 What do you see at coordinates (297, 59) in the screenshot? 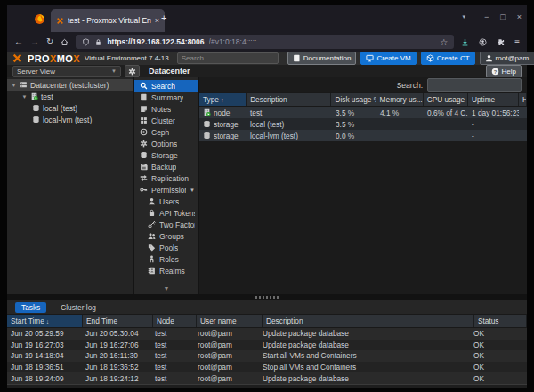
I see `book-icon` at bounding box center [297, 59].